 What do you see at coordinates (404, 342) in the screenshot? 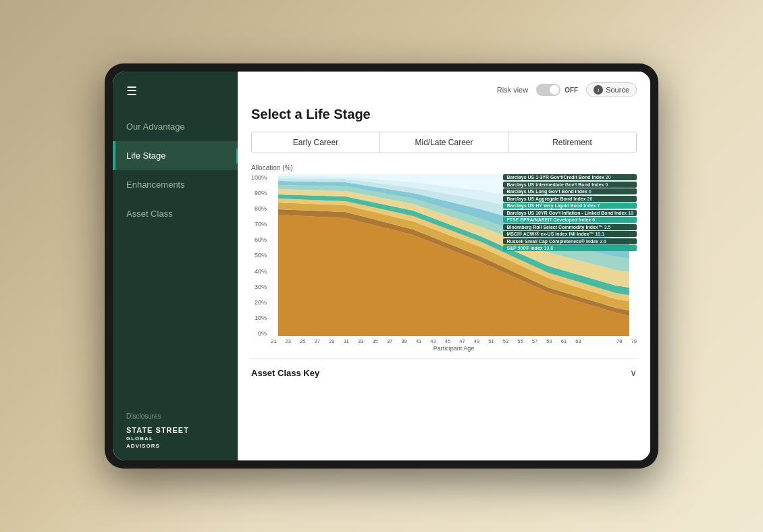
I see `x-tick: 39` at bounding box center [404, 342].